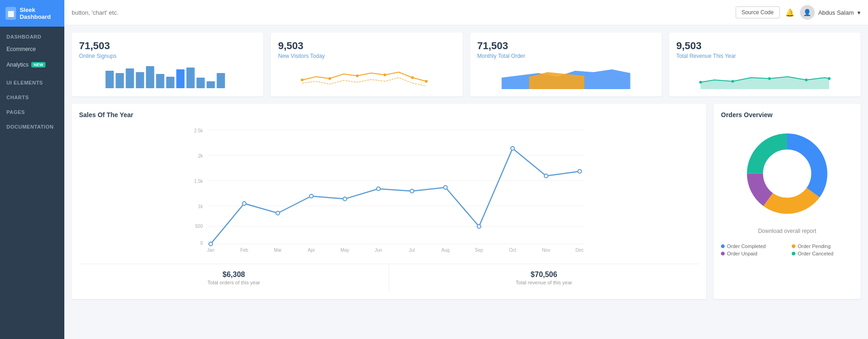 The image size is (868, 339). What do you see at coordinates (278, 250) in the screenshot?
I see `svg-text: Mar` at bounding box center [278, 250].